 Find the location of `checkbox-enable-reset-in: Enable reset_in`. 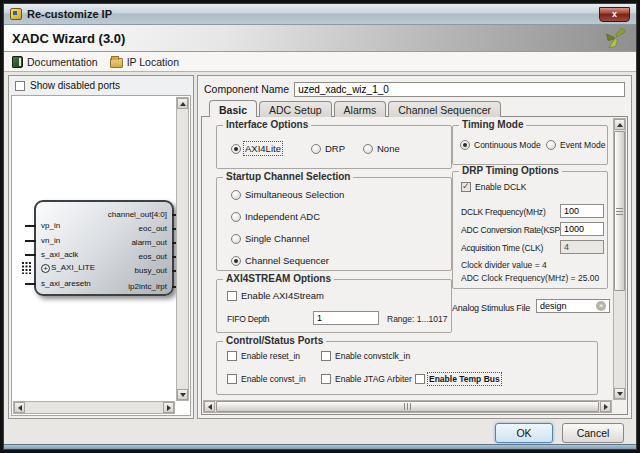

checkbox-enable-reset-in: Enable reset_in is located at coordinates (264, 356).